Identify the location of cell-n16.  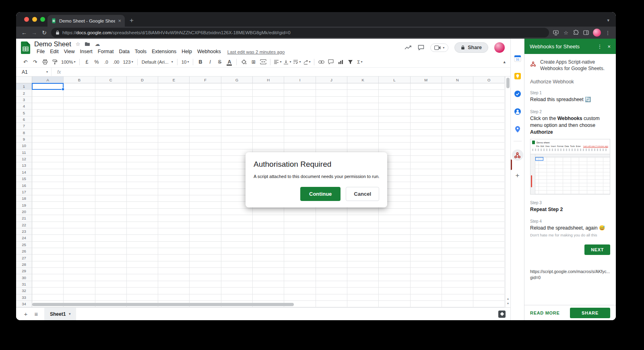
(458, 185).